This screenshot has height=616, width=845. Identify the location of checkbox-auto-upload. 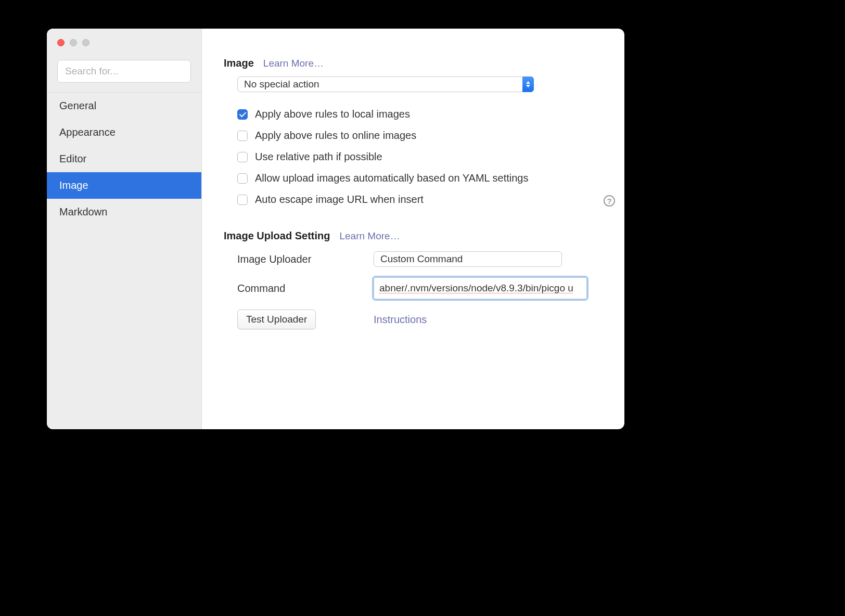
(242, 178).